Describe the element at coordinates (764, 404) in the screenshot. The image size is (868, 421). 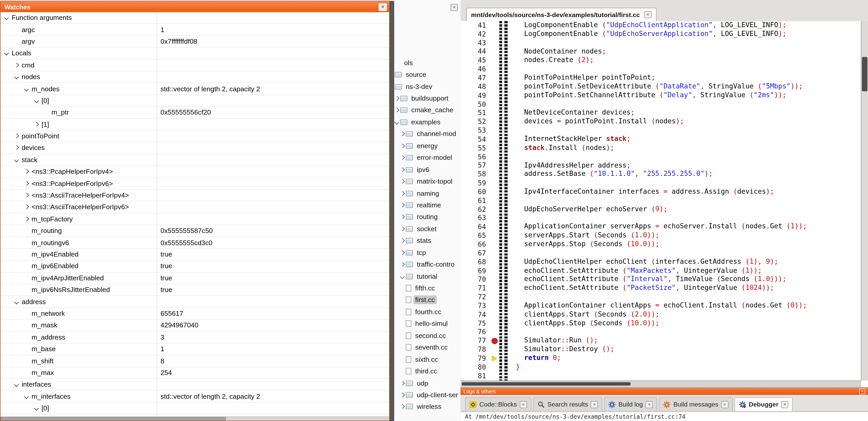
I see `log-tab-debugger: Debugger×` at that location.